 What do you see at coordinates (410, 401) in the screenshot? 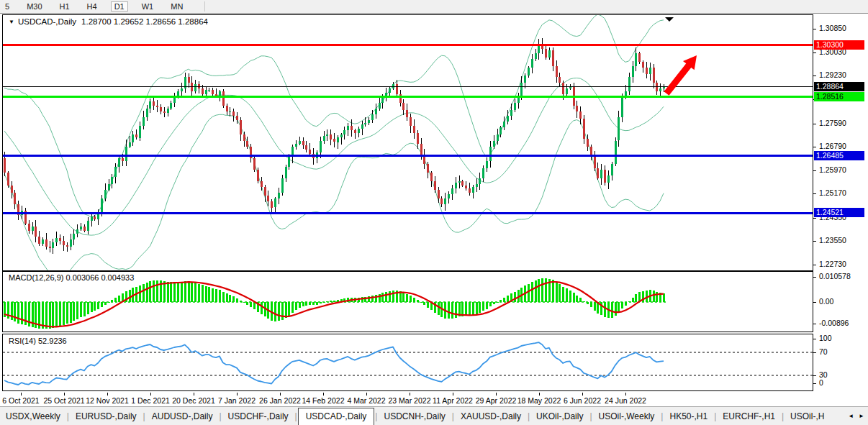
I see `date-label: 23 Mar 2022` at bounding box center [410, 401].